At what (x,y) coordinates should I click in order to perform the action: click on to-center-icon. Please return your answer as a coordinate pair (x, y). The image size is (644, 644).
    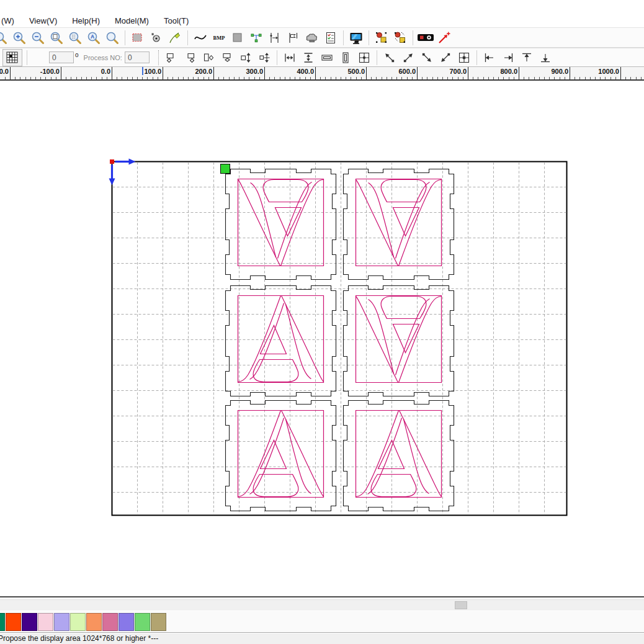
    Looking at the image, I should click on (464, 58).